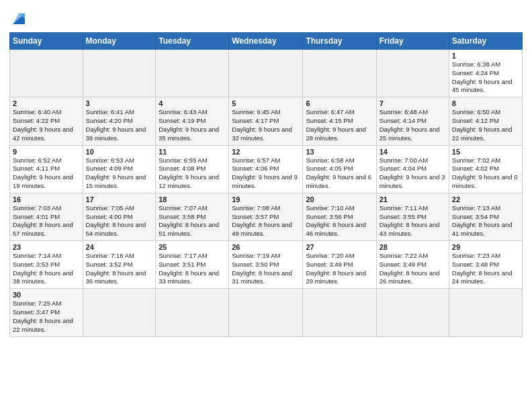 The width and height of the screenshot is (532, 411). I want to click on day-info: Sunrise: 7:14 AM Sunset: 3:53 PM Dayligh…, so click(46, 269).